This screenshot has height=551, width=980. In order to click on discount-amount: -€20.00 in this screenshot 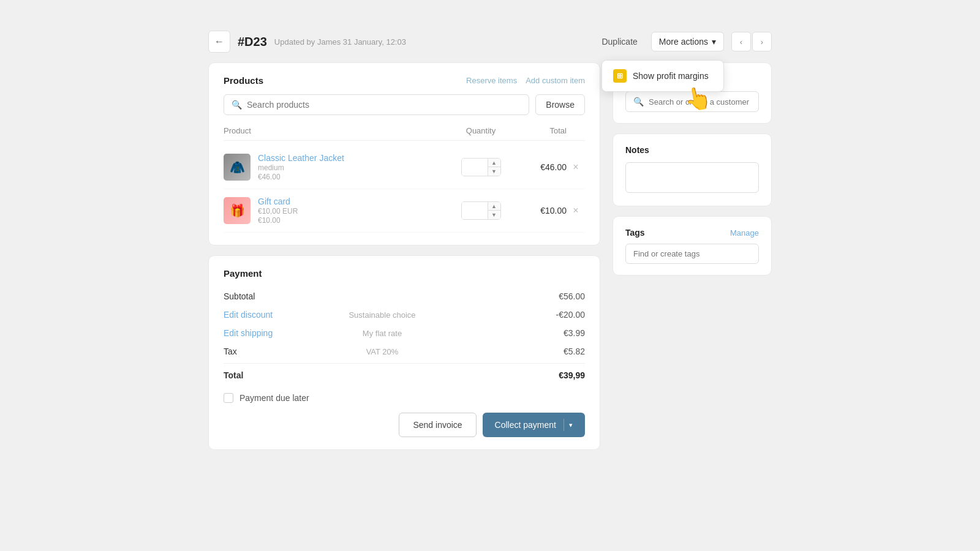, I will do `click(560, 315)`.